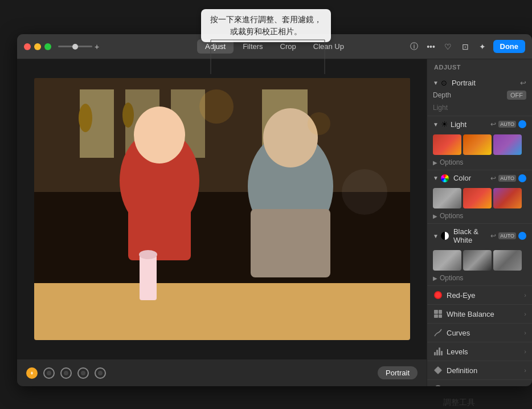 This screenshot has width=532, height=409. Describe the element at coordinates (493, 236) in the screenshot. I see `bw-undo-icon: ↩` at that location.